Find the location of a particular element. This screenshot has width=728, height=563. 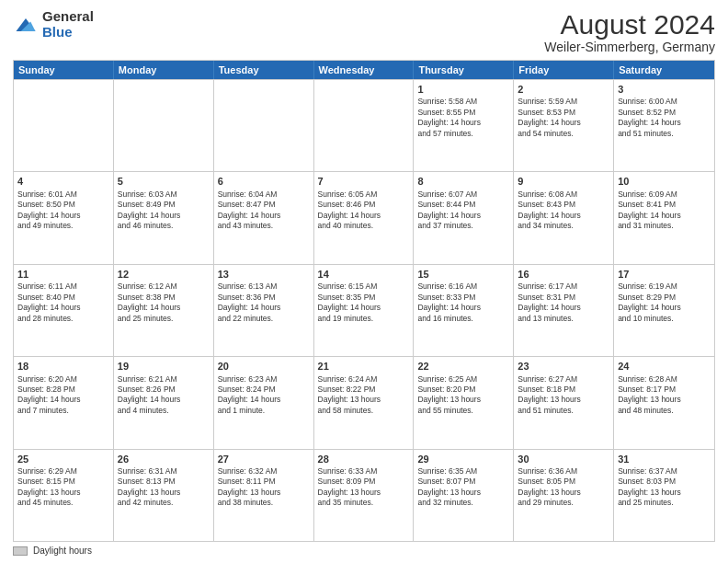

calendar-cell: 5Sunrise: 6:03 AM Sunset: 8:49 PM Daylig… is located at coordinates (164, 217).